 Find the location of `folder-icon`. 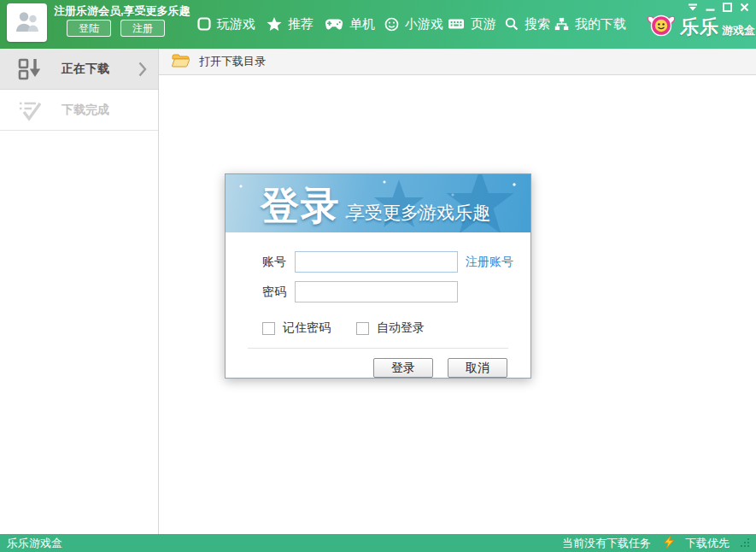

folder-icon is located at coordinates (180, 62).